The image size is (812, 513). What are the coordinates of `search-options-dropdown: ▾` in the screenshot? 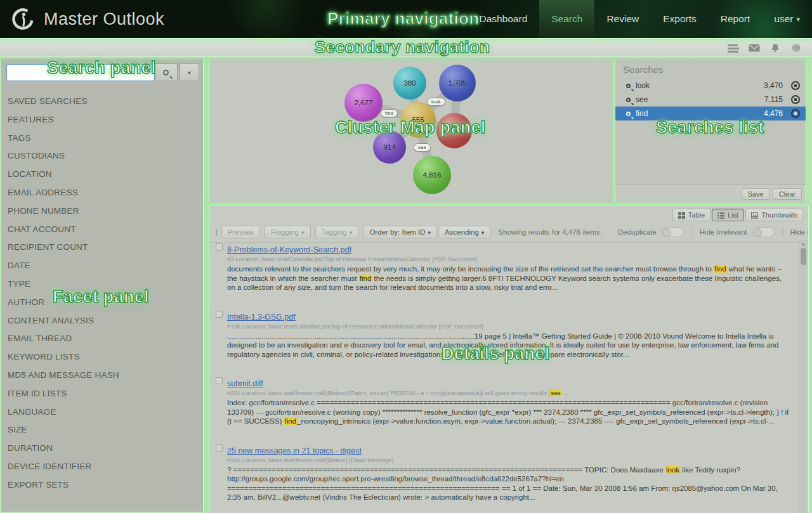 It's located at (189, 72).